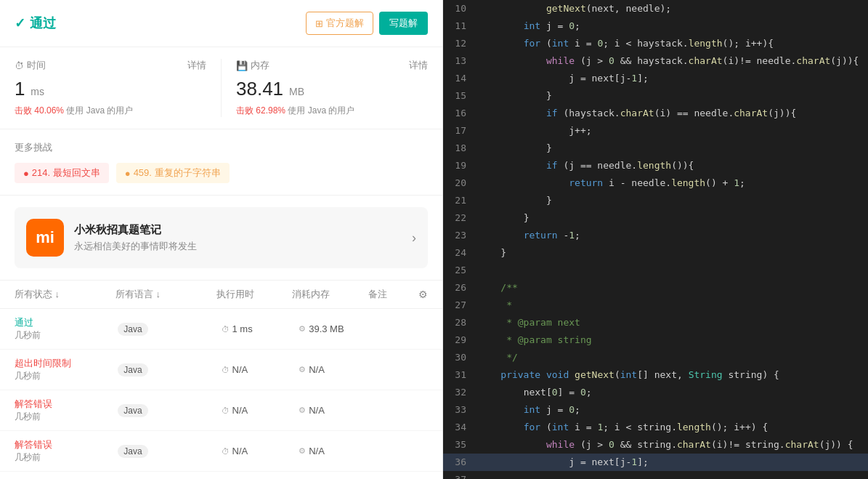 The image size is (868, 479). I want to click on mem-label-row: 💾 内存 详情, so click(332, 65).